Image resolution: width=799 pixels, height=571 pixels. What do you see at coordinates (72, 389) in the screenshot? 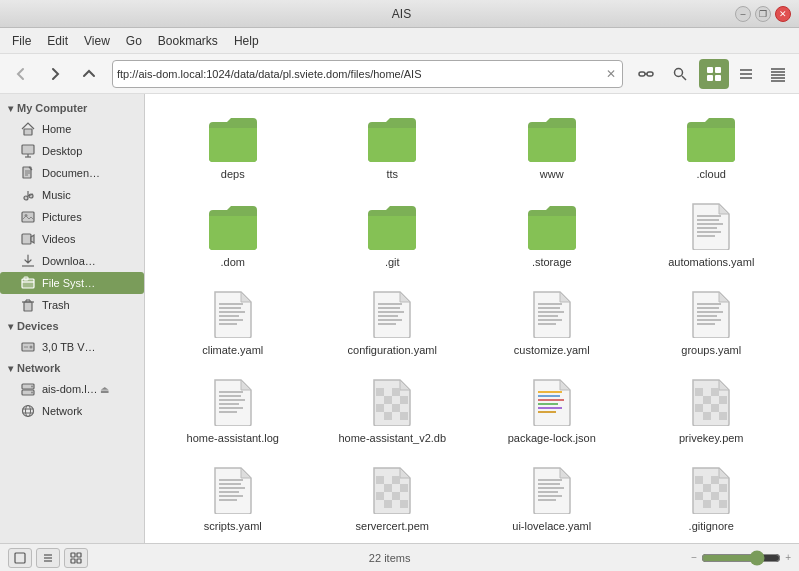
I see `sidebar-item-ais-dom: ais-dom.l… ⏏` at bounding box center [72, 389].